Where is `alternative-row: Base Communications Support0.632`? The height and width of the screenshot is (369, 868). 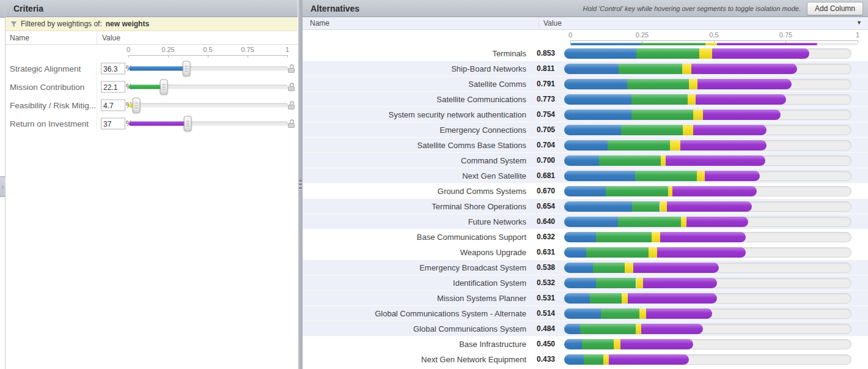 alternative-row: Base Communications Support0.632 is located at coordinates (586, 237).